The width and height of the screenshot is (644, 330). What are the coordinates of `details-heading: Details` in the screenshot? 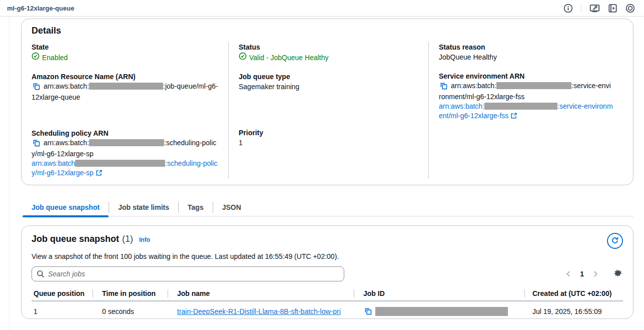 It's located at (327, 31).